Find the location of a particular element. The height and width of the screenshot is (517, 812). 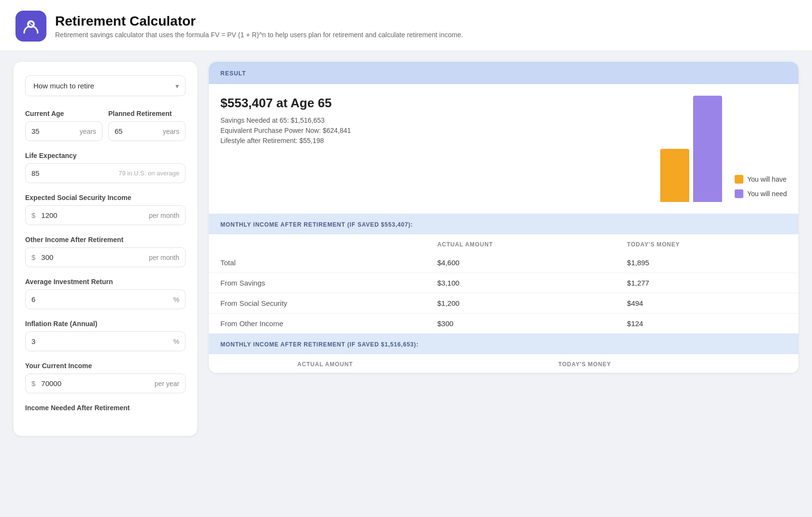

current-income-prefix: $ is located at coordinates (30, 384).